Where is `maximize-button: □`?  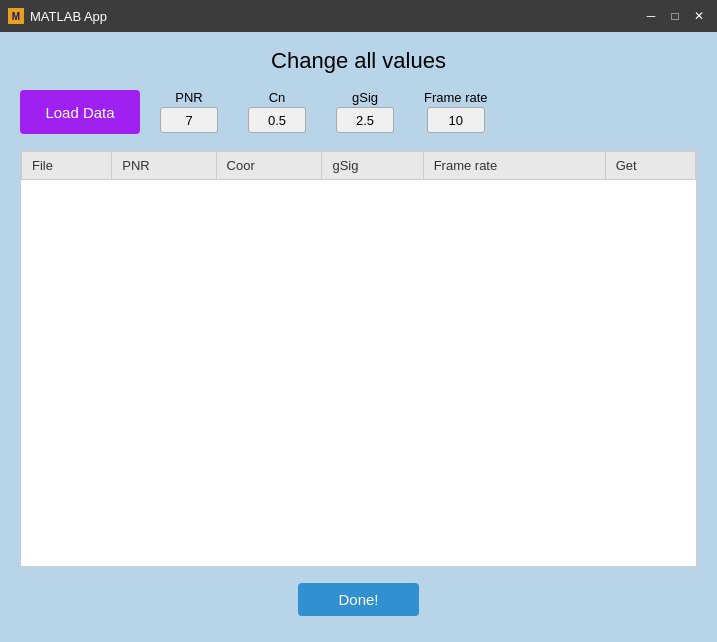 maximize-button: □ is located at coordinates (675, 16).